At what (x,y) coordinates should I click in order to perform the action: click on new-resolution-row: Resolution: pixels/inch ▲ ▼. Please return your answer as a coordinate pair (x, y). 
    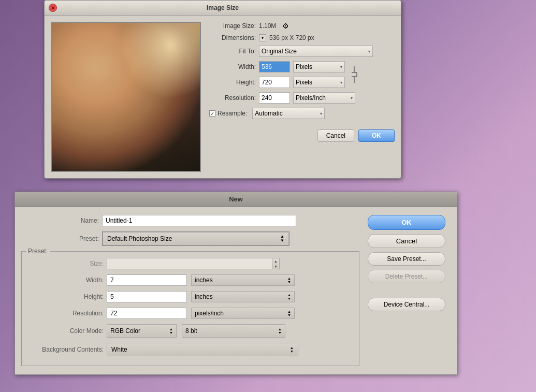
    Looking at the image, I should click on (191, 313).